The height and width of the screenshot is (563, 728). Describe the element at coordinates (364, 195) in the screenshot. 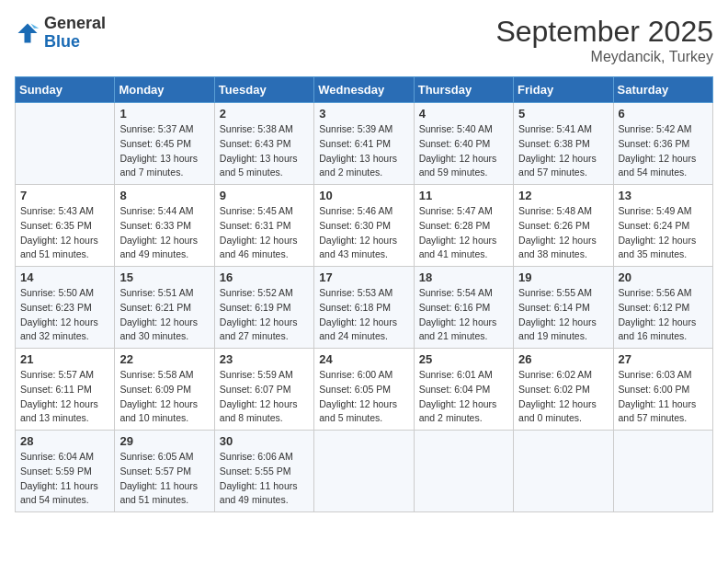

I see `day-number: 10` at that location.